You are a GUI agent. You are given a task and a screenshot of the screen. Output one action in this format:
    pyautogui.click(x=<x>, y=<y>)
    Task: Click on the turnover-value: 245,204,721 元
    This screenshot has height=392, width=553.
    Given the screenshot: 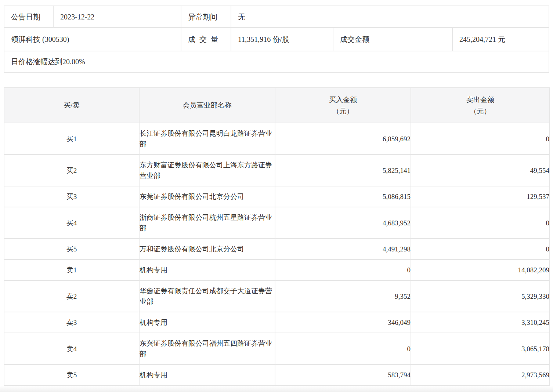 What is the action you would take?
    pyautogui.click(x=501, y=39)
    